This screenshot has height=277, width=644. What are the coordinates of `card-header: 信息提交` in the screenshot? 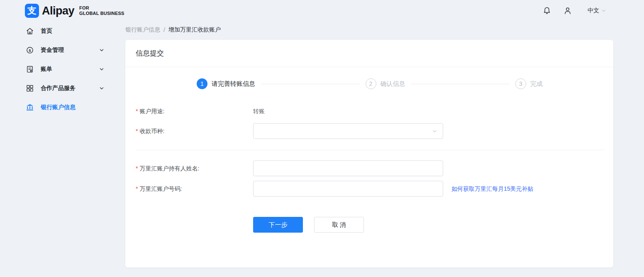 It's located at (369, 53).